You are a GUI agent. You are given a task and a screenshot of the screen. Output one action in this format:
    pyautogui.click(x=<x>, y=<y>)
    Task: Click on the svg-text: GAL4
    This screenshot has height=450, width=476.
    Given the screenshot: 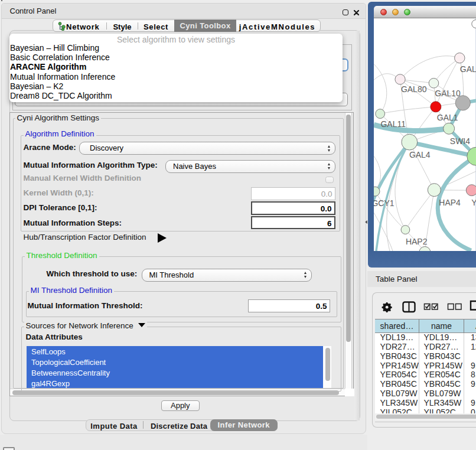 What is the action you would take?
    pyautogui.click(x=420, y=155)
    